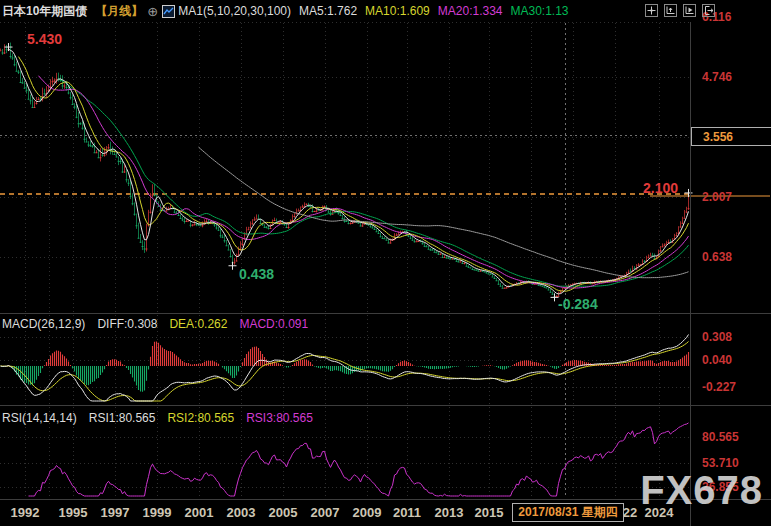 The height and width of the screenshot is (526, 771). Describe the element at coordinates (152, 12) in the screenshot. I see `add-indicator-icon: ⊕` at that location.